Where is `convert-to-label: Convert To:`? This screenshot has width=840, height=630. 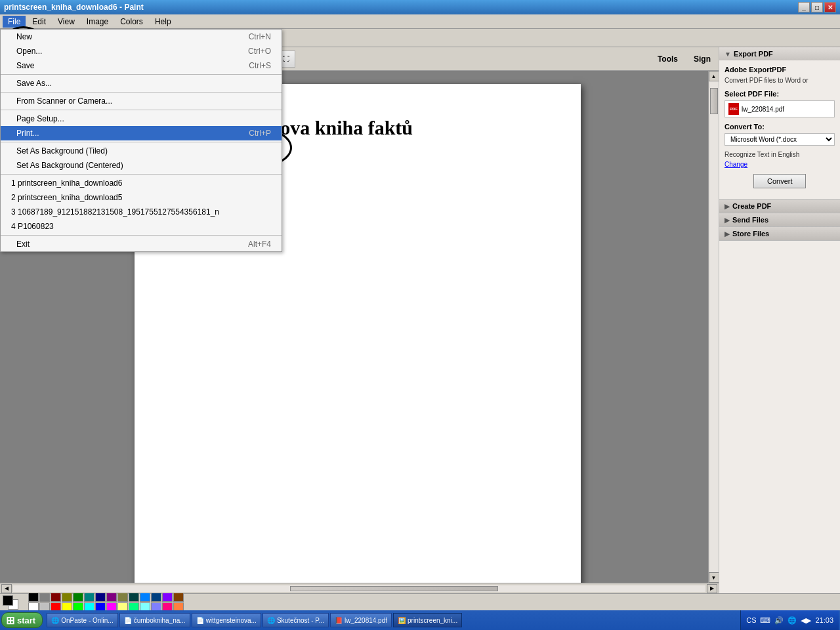 convert-to-label: Convert To: is located at coordinates (780, 127).